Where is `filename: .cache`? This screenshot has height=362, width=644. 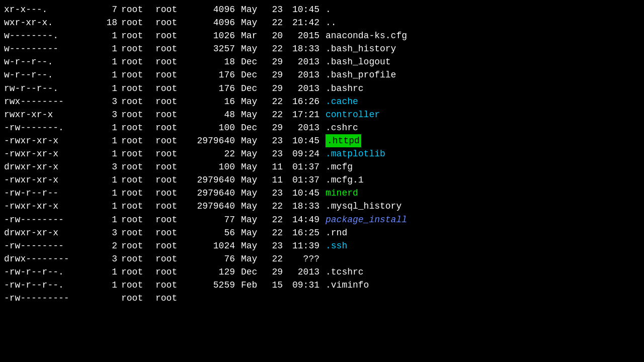
filename: .cache is located at coordinates (342, 102).